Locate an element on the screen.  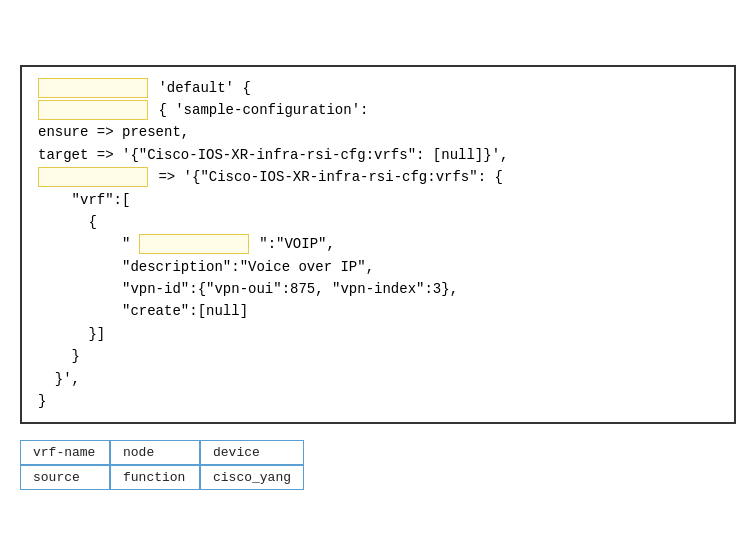
token-cisco-yang: cisco_yang is located at coordinates (252, 478).